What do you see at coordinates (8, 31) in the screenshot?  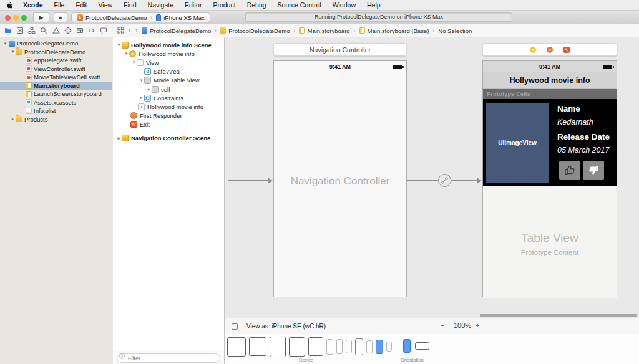 I see `project-navigator-icon` at bounding box center [8, 31].